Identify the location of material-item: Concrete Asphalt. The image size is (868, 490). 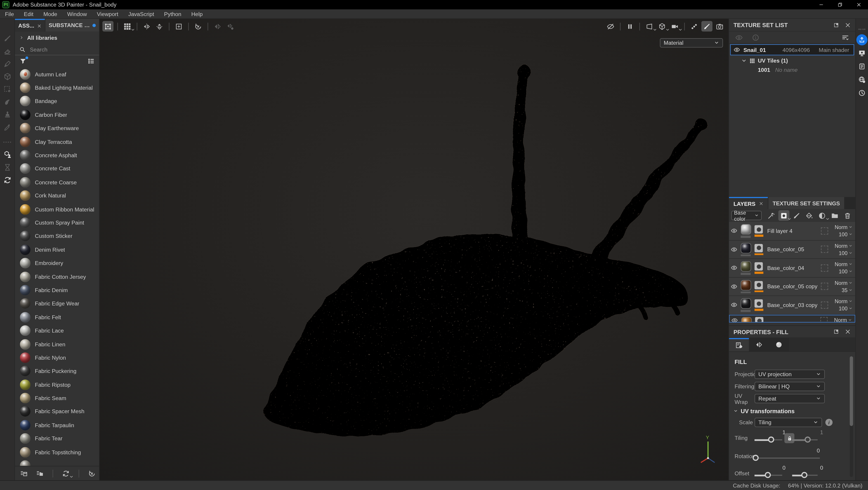
(57, 155).